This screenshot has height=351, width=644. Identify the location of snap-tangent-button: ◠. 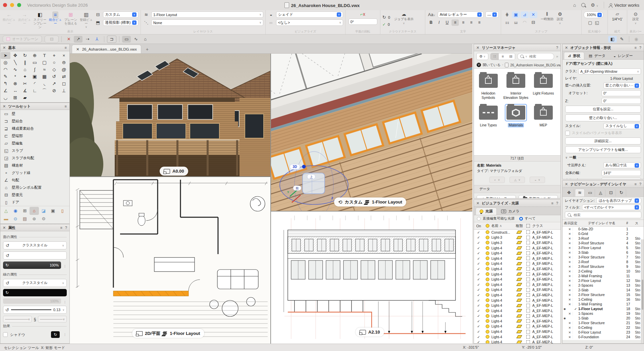
(525, 22).